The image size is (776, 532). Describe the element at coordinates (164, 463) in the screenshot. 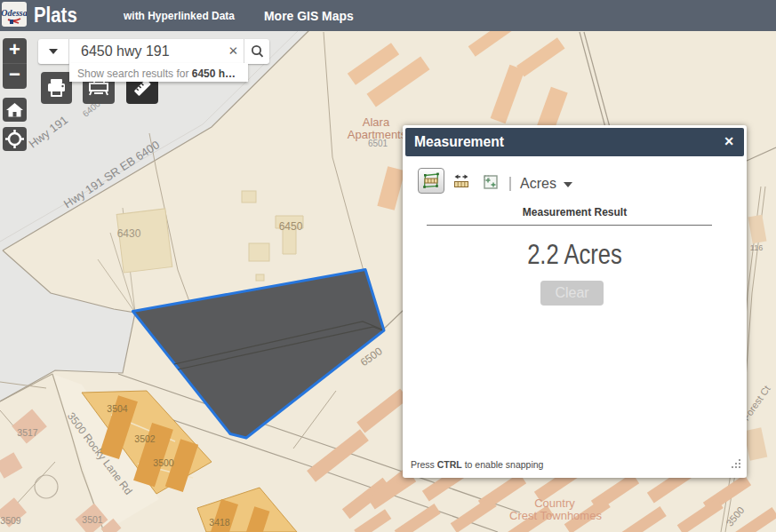

I see `svg-text: 3500` at that location.